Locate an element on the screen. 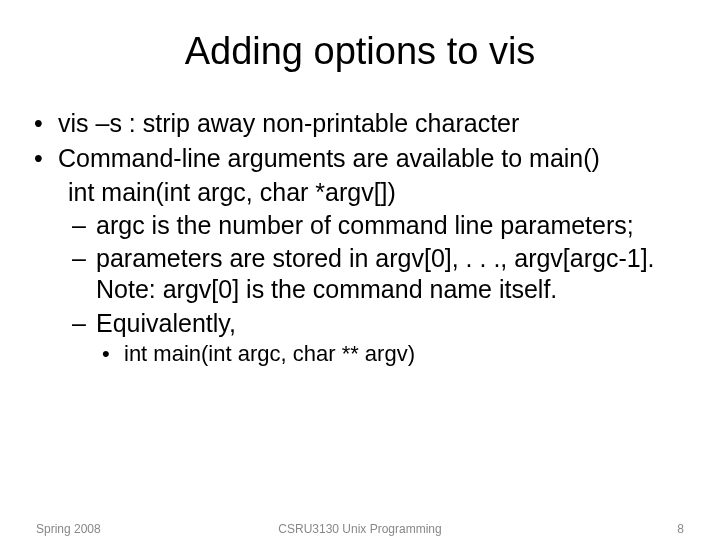  slide-title: Adding options to vis is located at coordinates (360, 52).